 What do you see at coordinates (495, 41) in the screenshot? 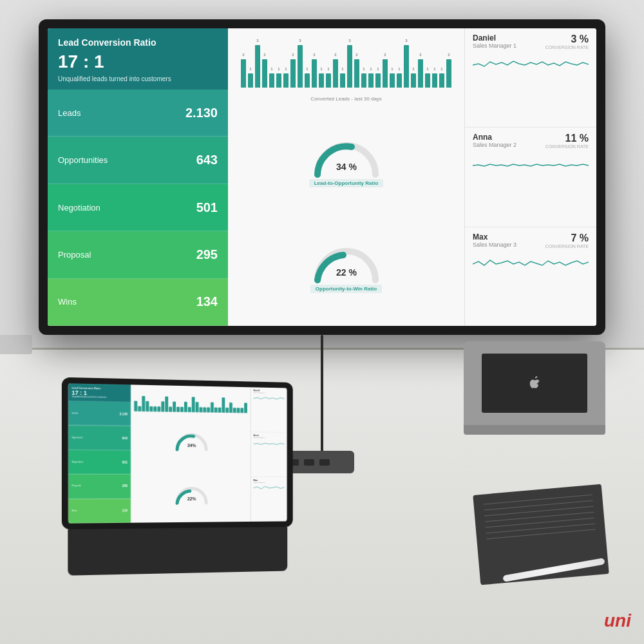
I see `sp-daniel-info: Daniel Sales Manager 1` at bounding box center [495, 41].